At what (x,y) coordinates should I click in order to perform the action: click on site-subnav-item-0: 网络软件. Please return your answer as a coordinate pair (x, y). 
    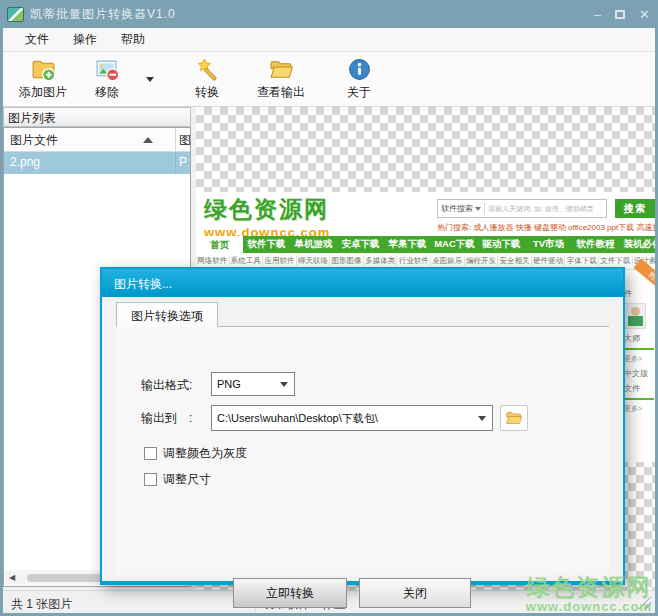
    Looking at the image, I should click on (213, 261).